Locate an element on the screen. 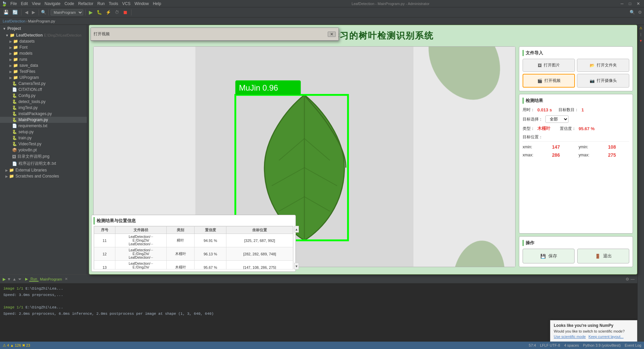 This screenshot has width=644, height=349. cameratest-label: CameraTest.py is located at coordinates (32, 84).